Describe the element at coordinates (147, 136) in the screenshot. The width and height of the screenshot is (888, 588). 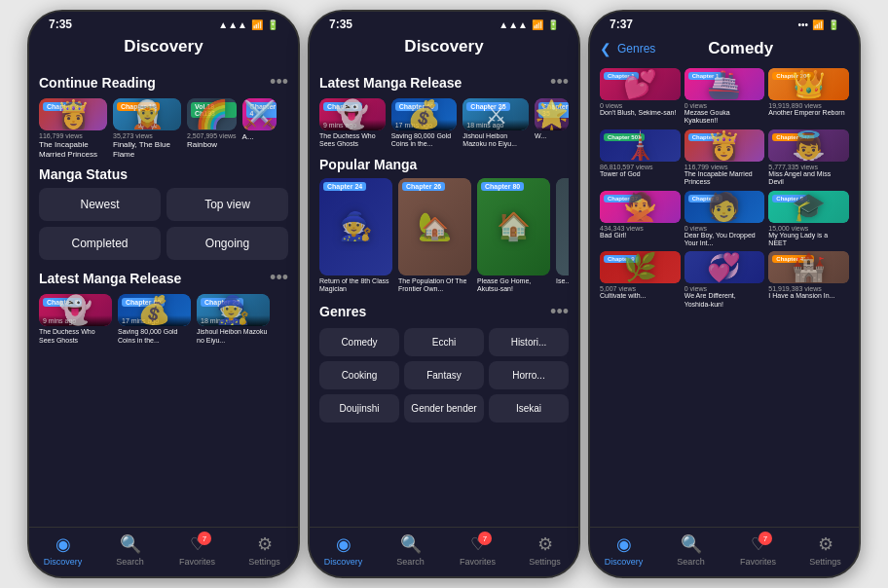
I see `views-1: 35,273 views` at that location.